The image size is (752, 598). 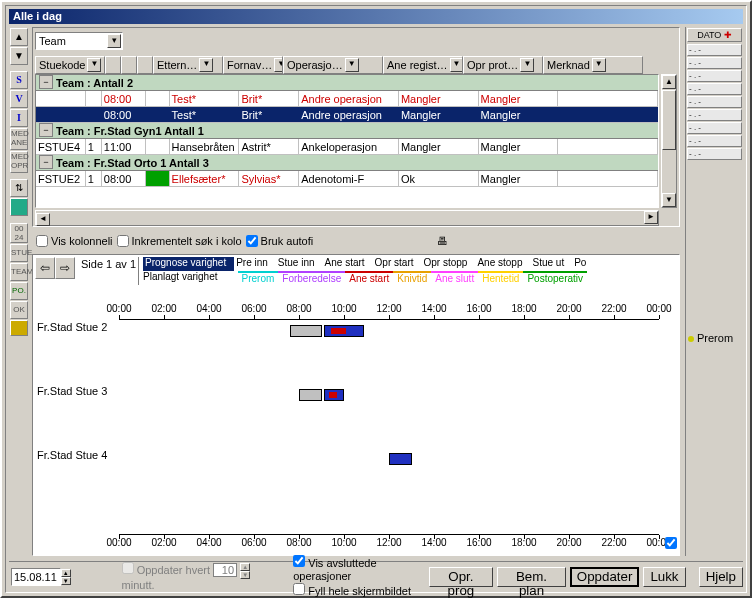 What do you see at coordinates (462, 577) in the screenshot?
I see `opr-prog-button: Opr. prog` at bounding box center [462, 577].